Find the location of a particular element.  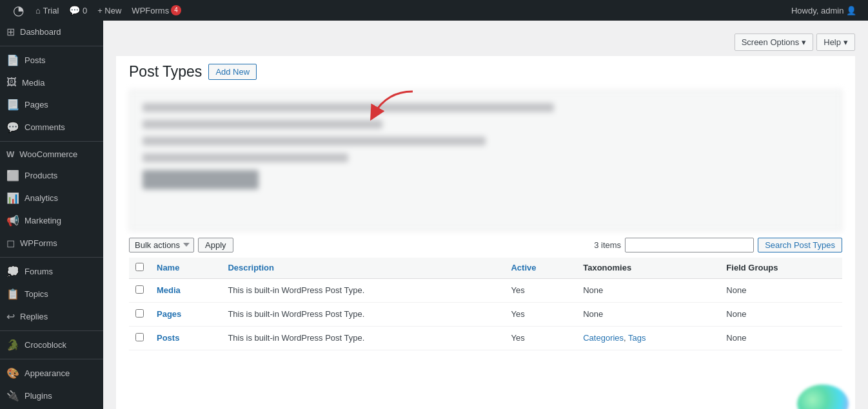

chevron-down-icon-help: ▾ is located at coordinates (846, 43).